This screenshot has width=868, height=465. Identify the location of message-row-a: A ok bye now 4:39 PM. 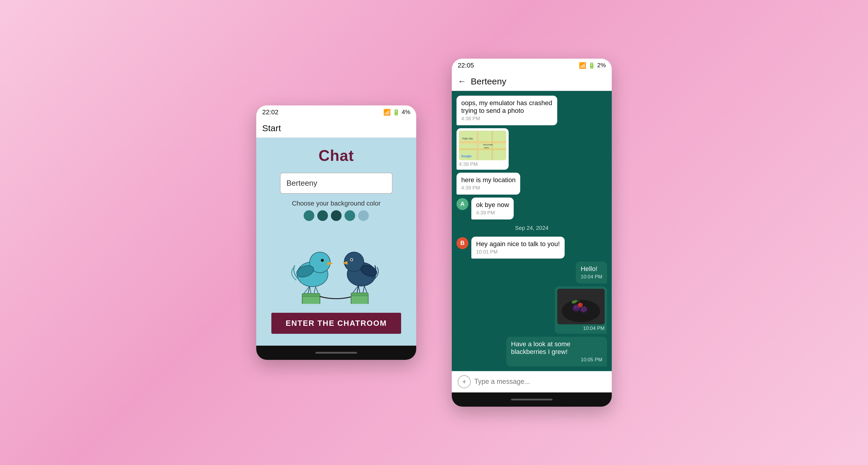
(532, 208).